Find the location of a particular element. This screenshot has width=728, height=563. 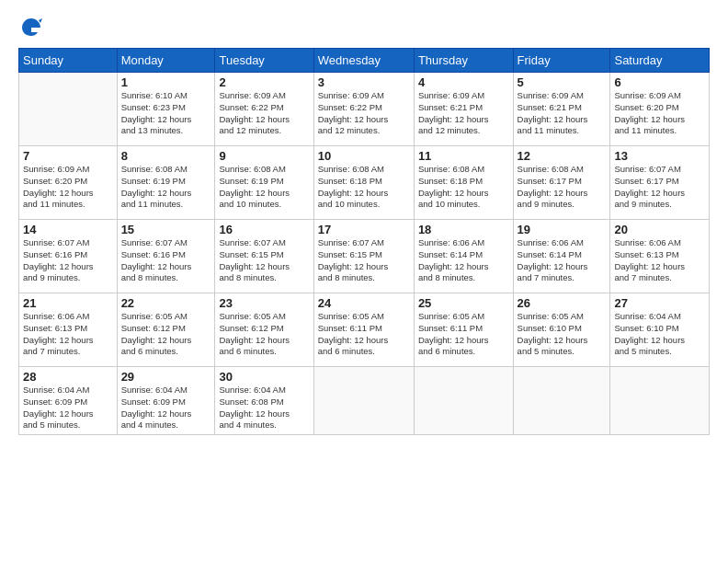

day-cell: 29Sunrise: 6:04 AM Sunset: 6:09 PM Dayli… is located at coordinates (165, 401).